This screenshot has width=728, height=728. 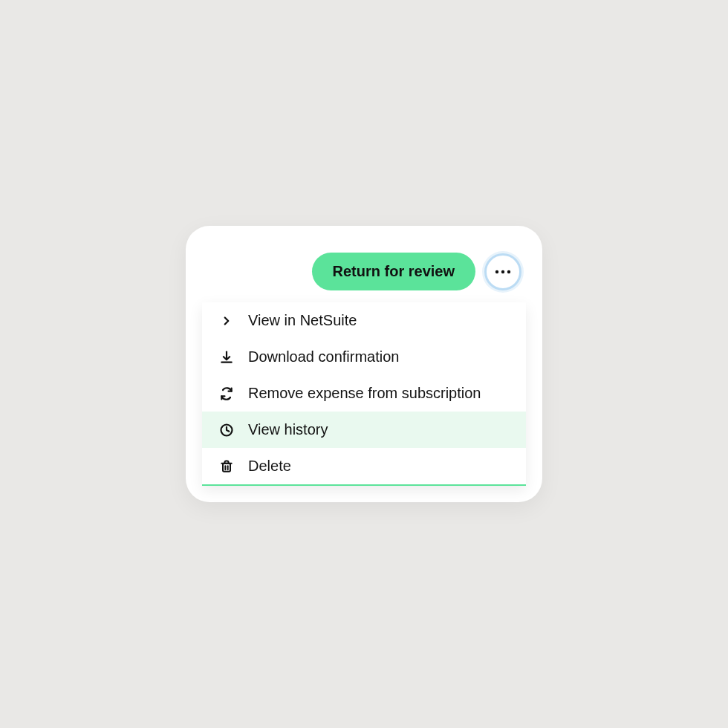 What do you see at coordinates (227, 321) in the screenshot?
I see `chevron-right-icon` at bounding box center [227, 321].